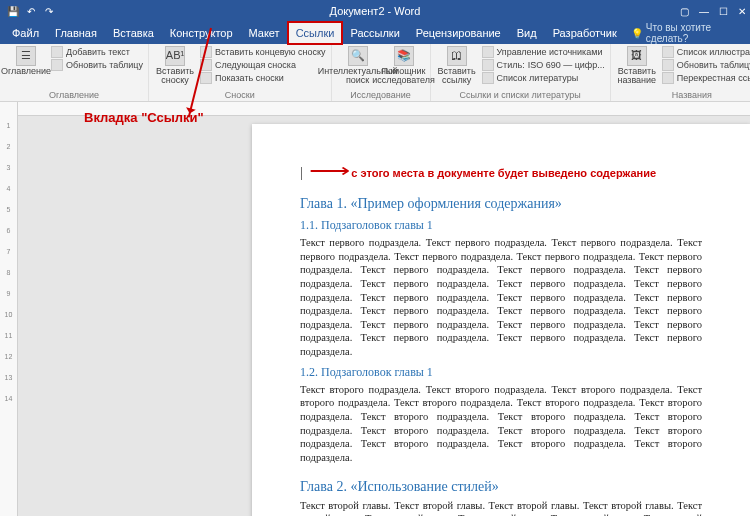 The width and height of the screenshot is (750, 516). I want to click on annotation-arrow-icon: ⟶, so click(330, 171).